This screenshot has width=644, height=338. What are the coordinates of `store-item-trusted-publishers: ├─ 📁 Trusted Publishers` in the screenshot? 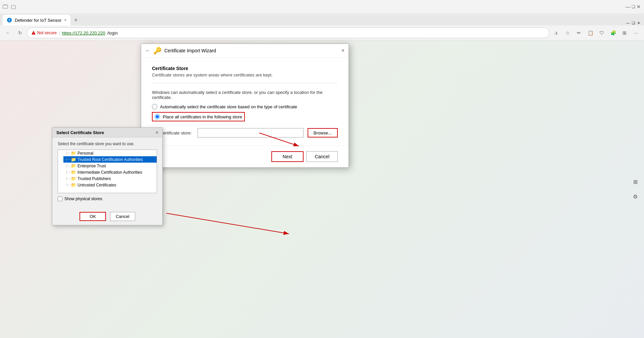 It's located at (110, 178).